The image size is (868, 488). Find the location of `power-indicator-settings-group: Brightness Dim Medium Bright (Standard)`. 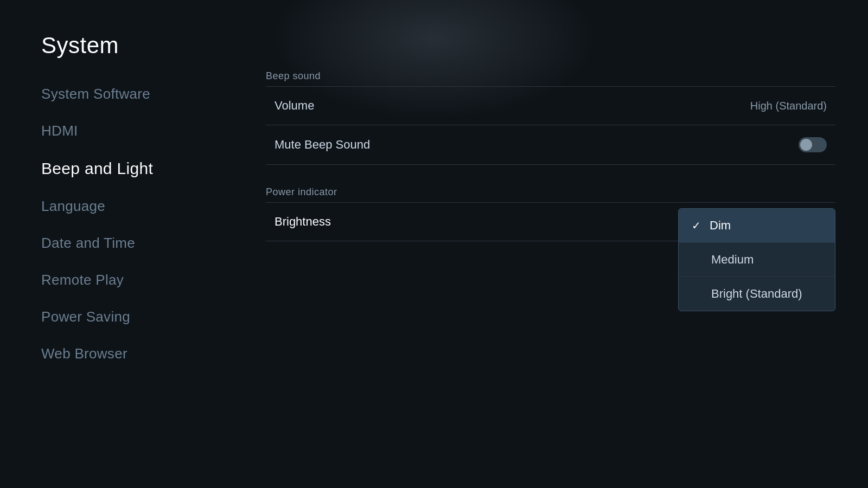

power-indicator-settings-group: Brightness Dim Medium Bright (Standard) is located at coordinates (551, 222).